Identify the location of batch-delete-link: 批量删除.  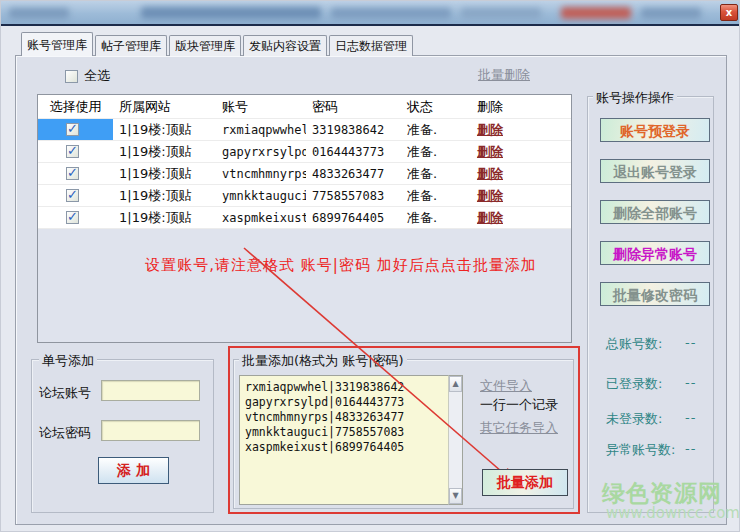
(504, 75).